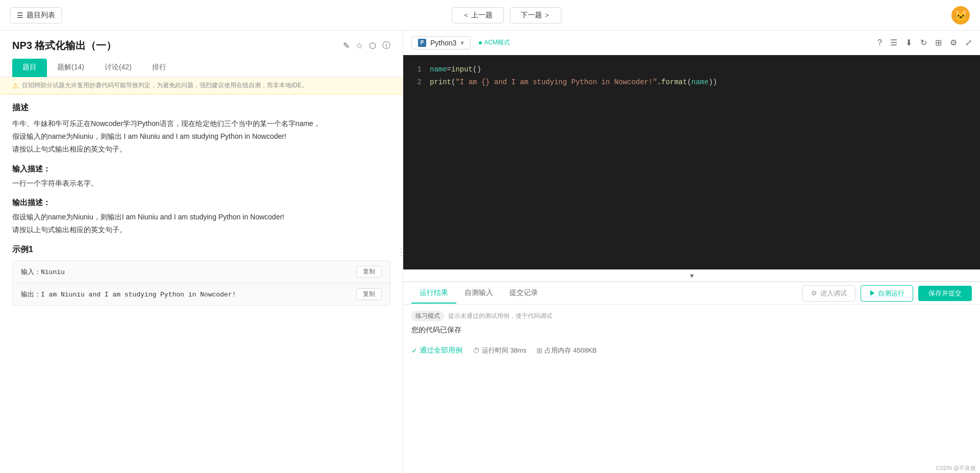 The height and width of the screenshot is (473, 980). Describe the element at coordinates (887, 293) in the screenshot. I see `run-button: ▶ 自测运行` at that location.